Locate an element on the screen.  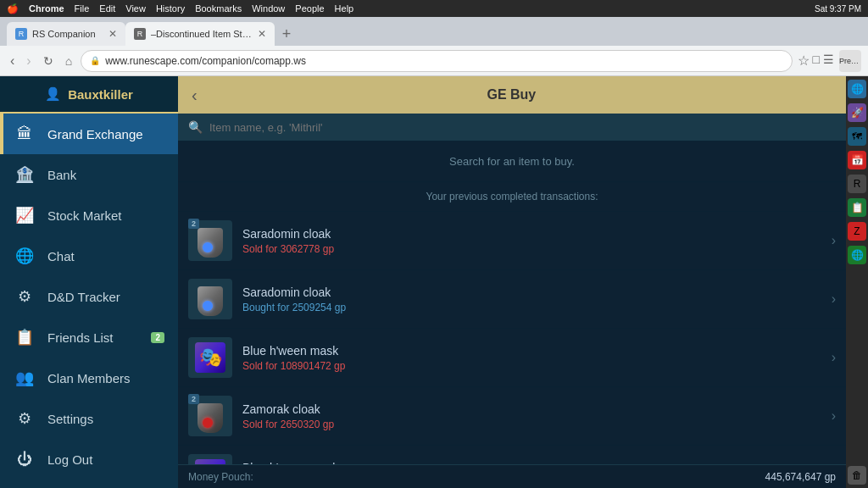
extension-button: Predvolený pro... is located at coordinates (850, 61).